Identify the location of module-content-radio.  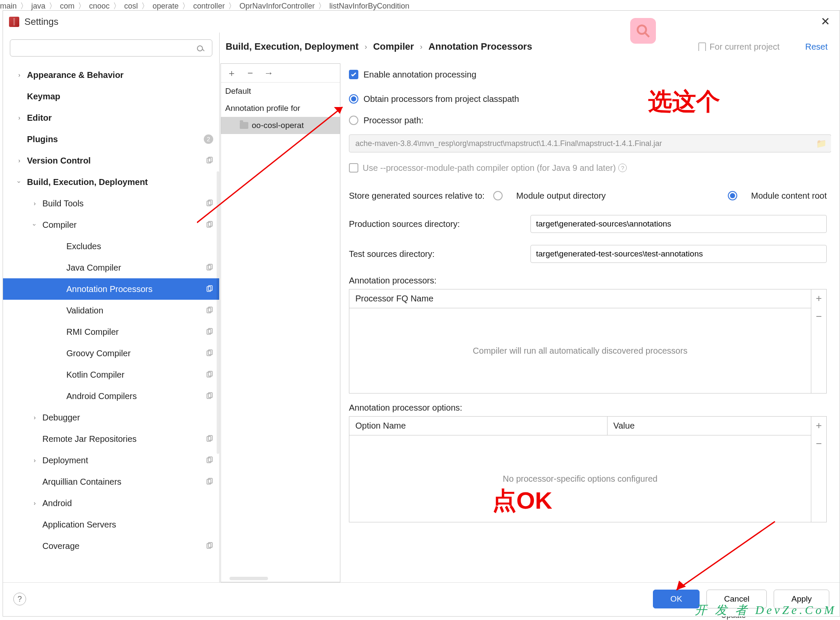
(733, 196).